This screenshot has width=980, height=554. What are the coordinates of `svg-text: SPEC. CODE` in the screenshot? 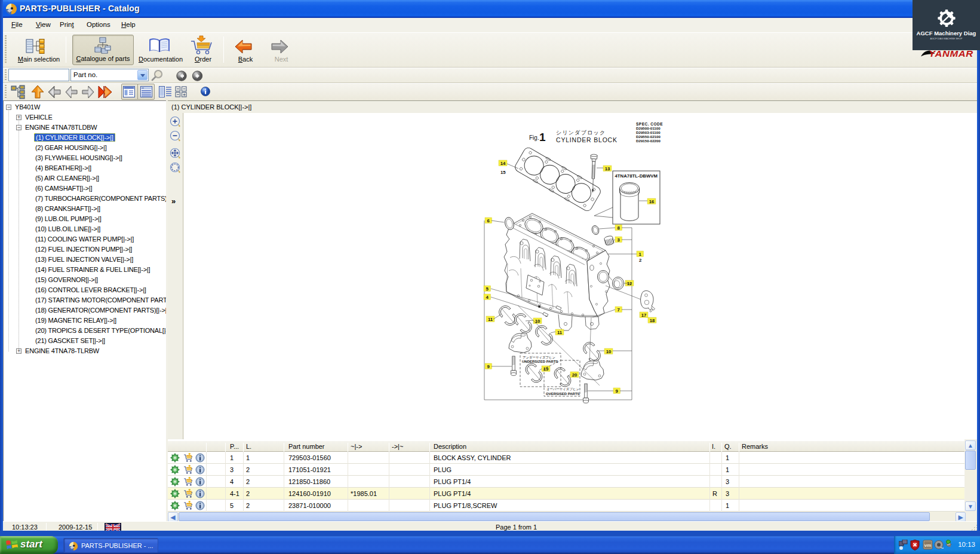 It's located at (650, 124).